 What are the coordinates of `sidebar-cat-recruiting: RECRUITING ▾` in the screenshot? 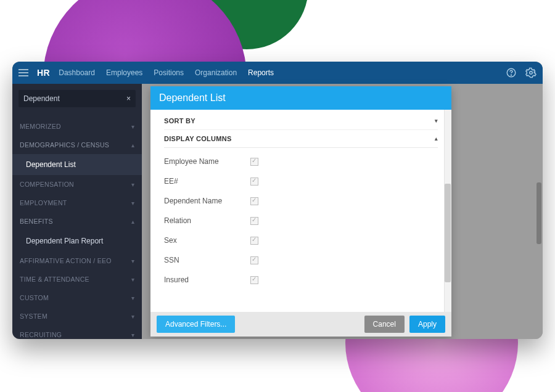 It's located at (77, 332).